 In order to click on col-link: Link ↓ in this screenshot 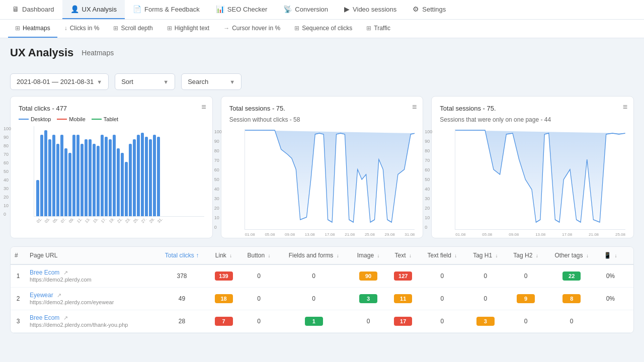, I will do `click(224, 255)`.